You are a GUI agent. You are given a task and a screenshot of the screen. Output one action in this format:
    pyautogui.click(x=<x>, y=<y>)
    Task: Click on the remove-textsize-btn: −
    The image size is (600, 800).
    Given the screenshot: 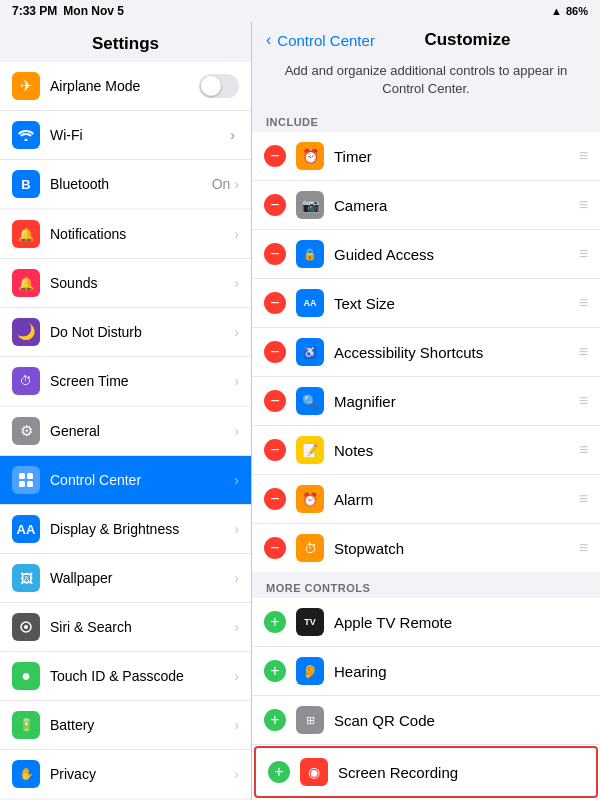 What is the action you would take?
    pyautogui.click(x=275, y=303)
    